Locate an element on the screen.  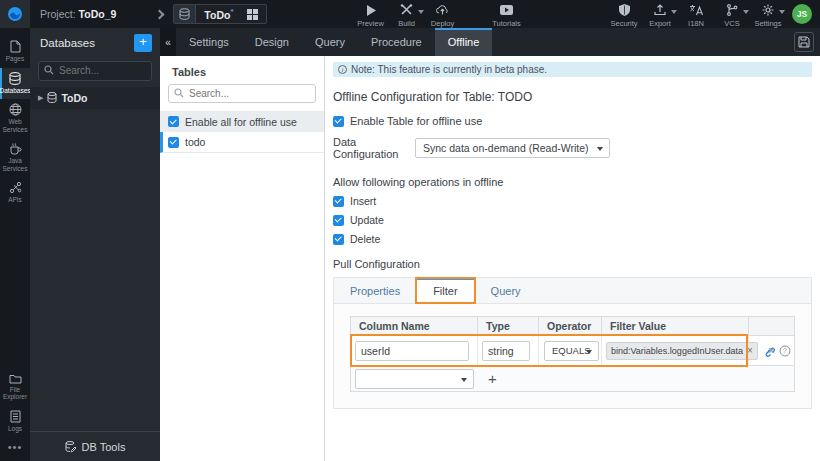
grid-menu-icon is located at coordinates (253, 14).